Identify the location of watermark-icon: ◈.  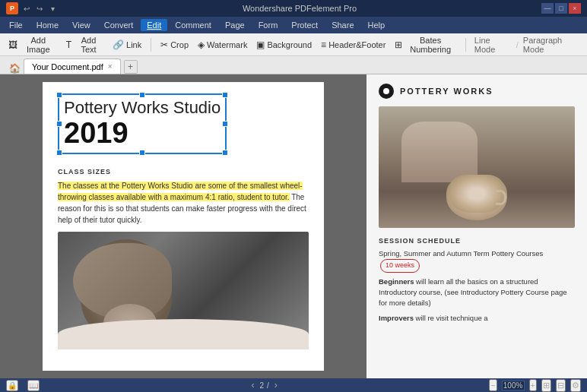
(201, 45).